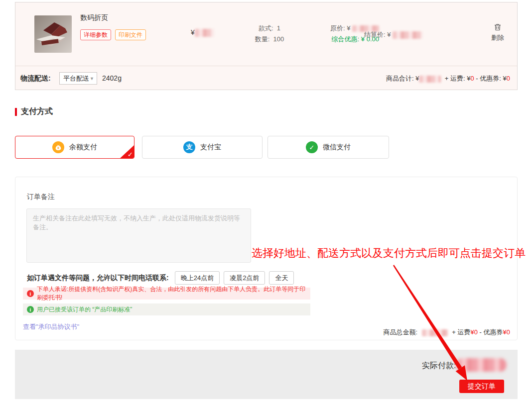 The height and width of the screenshot is (403, 532). I want to click on actual-payment-label: 实际付款:, so click(439, 366).